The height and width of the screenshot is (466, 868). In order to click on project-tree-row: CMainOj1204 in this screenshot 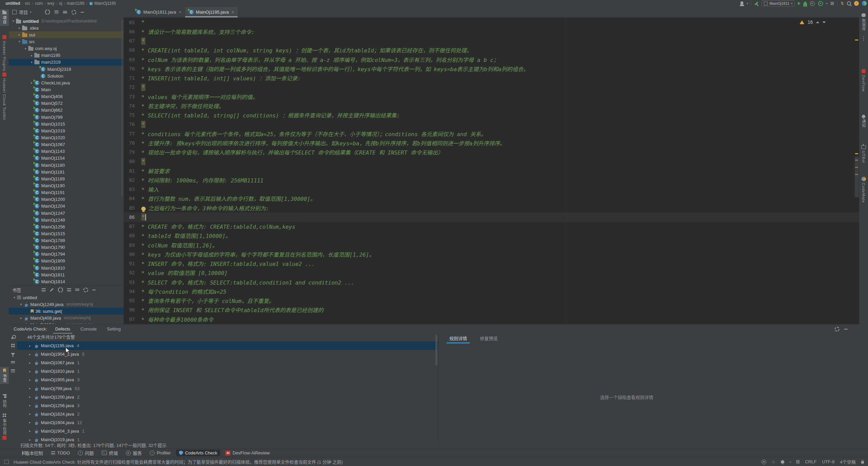, I will do `click(66, 206)`.